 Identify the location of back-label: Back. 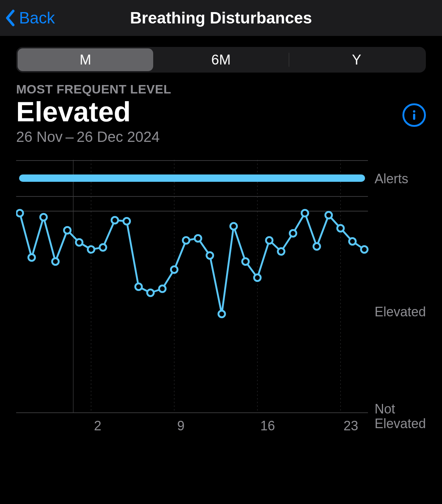
(37, 18).